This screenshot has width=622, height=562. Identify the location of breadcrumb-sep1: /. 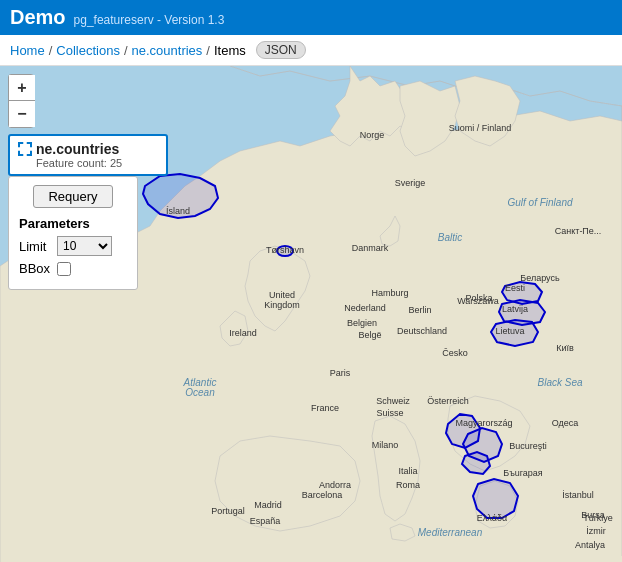
(51, 50).